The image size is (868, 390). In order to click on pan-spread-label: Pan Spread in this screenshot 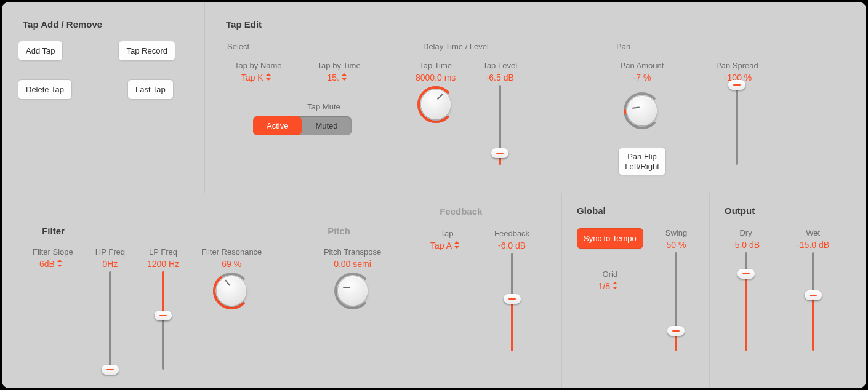, I will do `click(737, 65)`.